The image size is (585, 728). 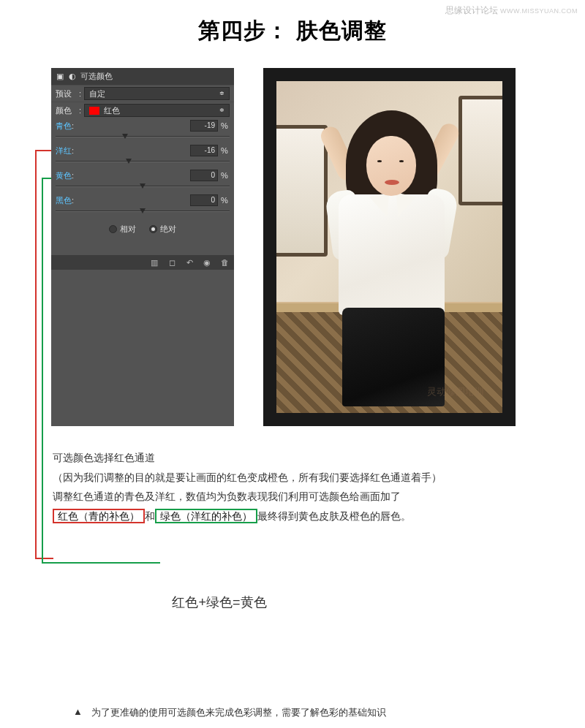 I want to click on mode-radios: 相对 绝对, so click(x=143, y=237).